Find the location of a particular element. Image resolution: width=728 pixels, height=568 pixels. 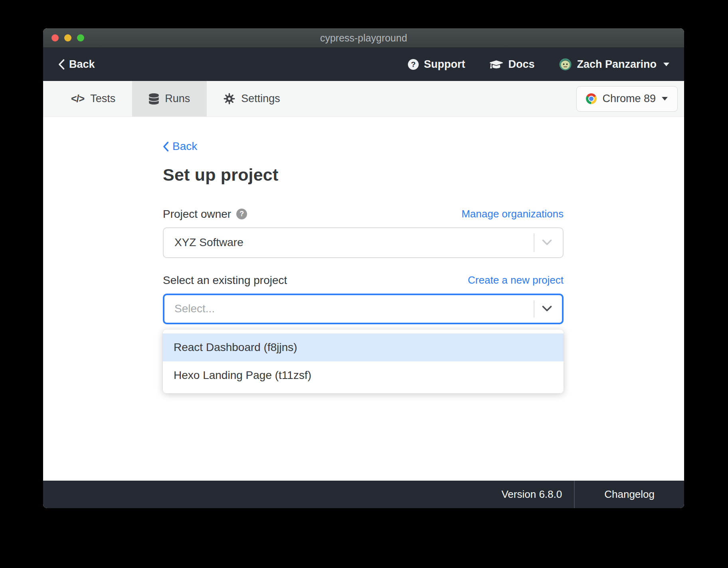

changelog-label: Changelog is located at coordinates (629, 495).